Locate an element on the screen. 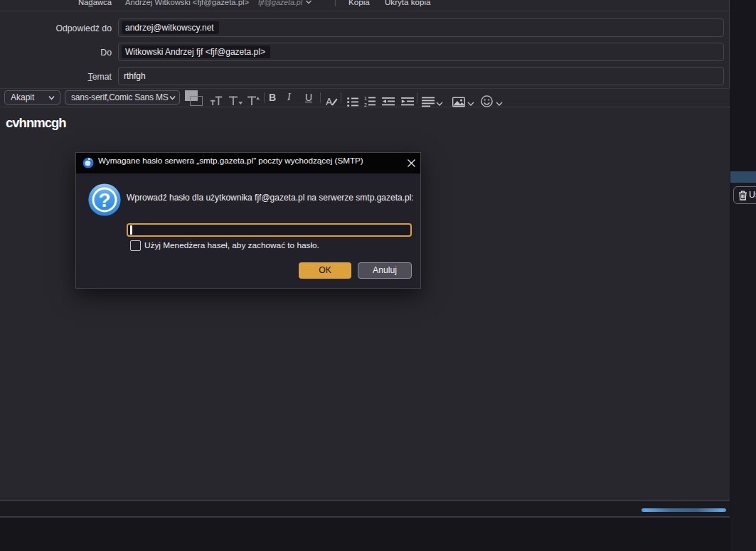  svg-text: 2 is located at coordinates (366, 105).